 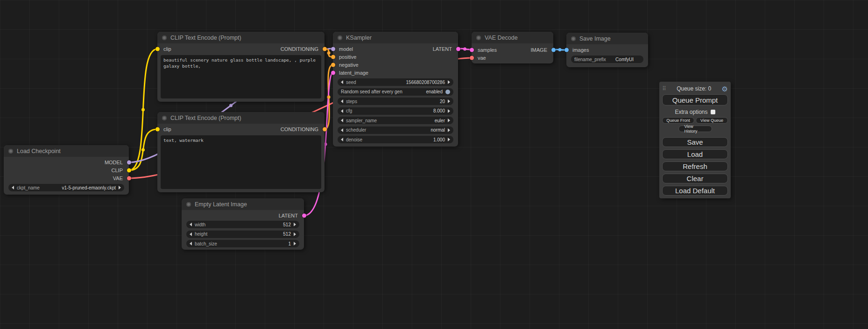 What do you see at coordinates (333, 57) in the screenshot?
I see `input-slot-positive` at bounding box center [333, 57].